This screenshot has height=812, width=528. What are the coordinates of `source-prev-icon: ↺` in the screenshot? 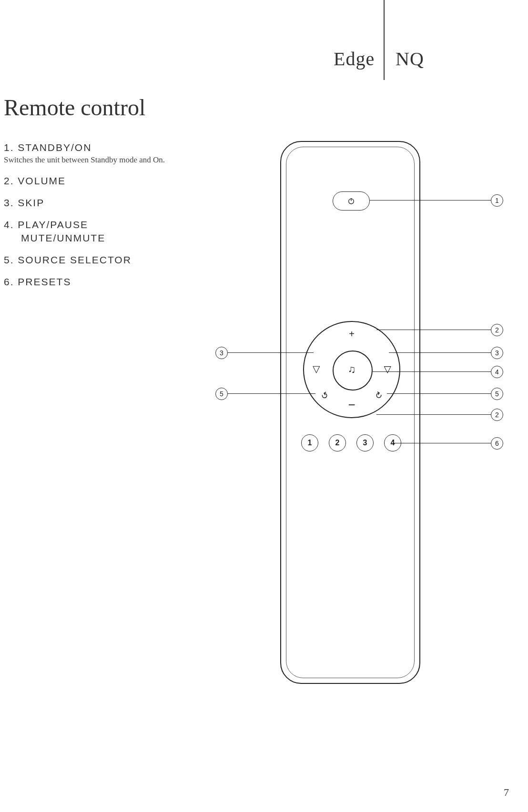 It's located at (325, 396).